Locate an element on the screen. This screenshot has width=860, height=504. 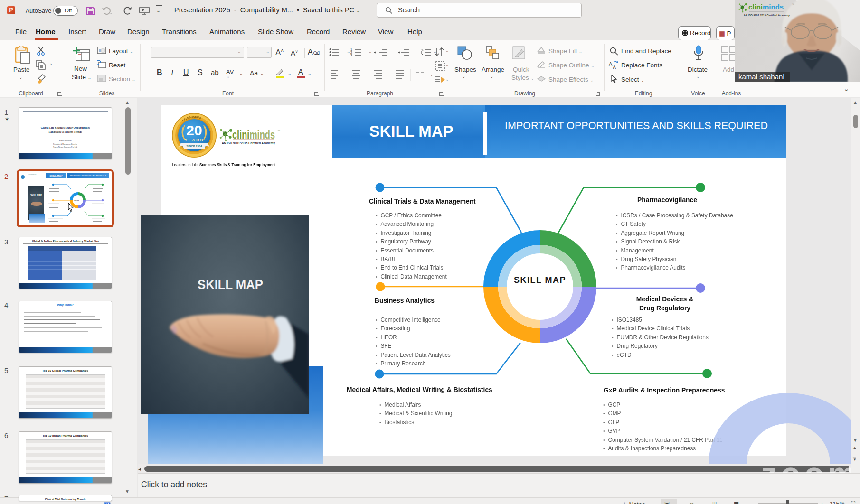
svg-text: SINCE 2004 is located at coordinates (194, 146).